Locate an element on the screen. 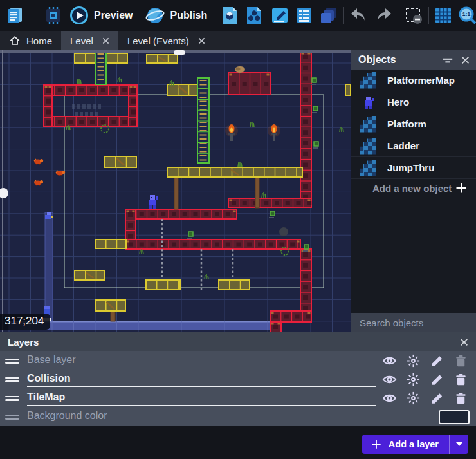 Image resolution: width=476 pixels, height=459 pixels. layer-name: TileMap is located at coordinates (46, 397).